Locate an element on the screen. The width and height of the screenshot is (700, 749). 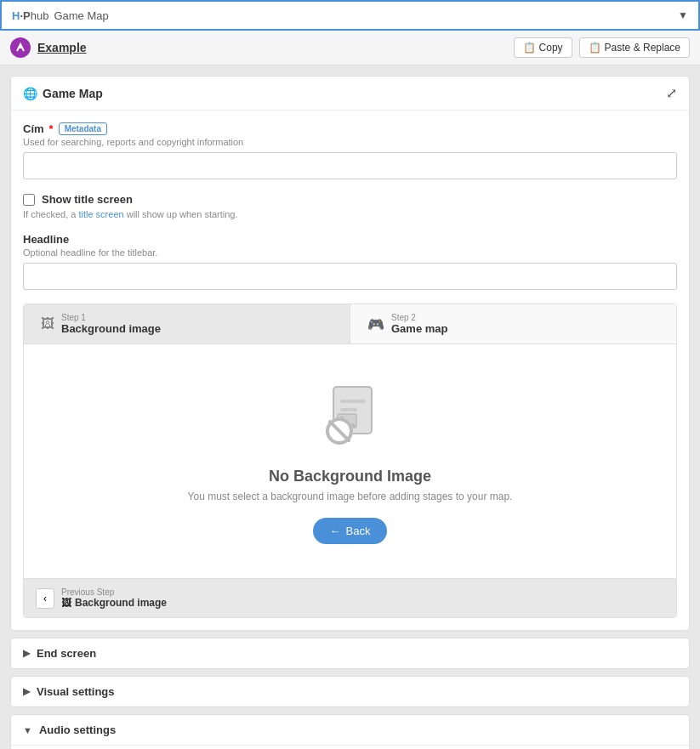
no-image-illustration is located at coordinates (350, 418).